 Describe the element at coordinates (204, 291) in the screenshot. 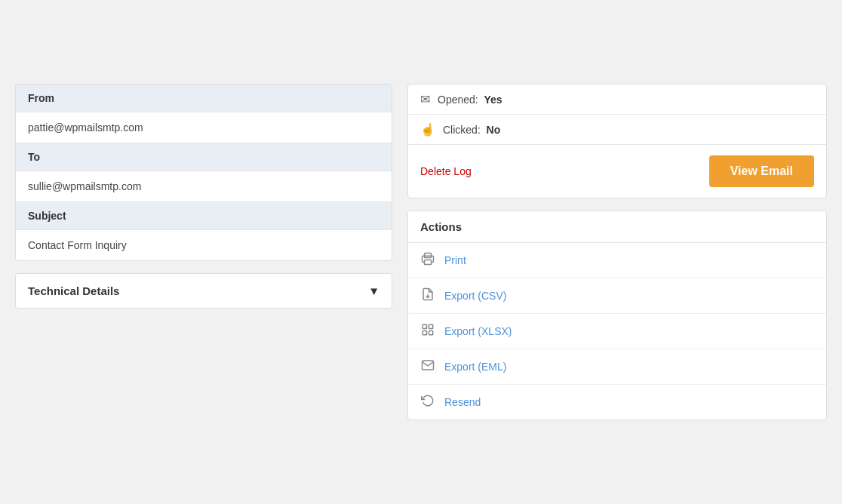

I see `technical-details-header: Technical Details ▼` at that location.